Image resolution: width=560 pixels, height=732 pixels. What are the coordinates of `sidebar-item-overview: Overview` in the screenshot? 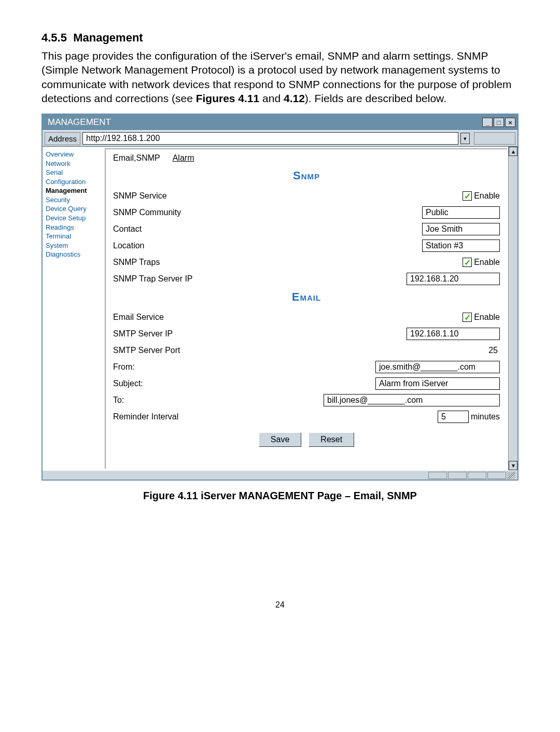 It's located at (74, 154).